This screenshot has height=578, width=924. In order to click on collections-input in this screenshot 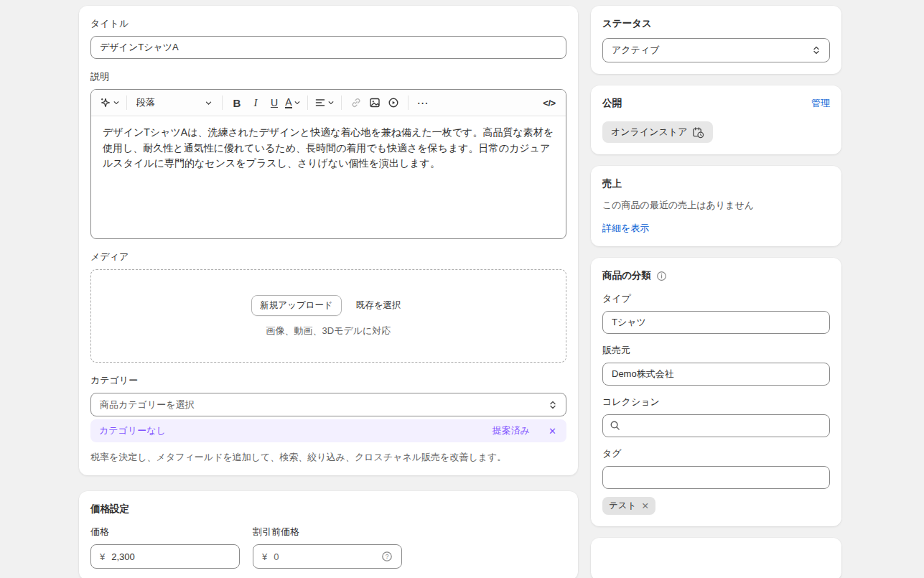, I will do `click(717, 426)`.